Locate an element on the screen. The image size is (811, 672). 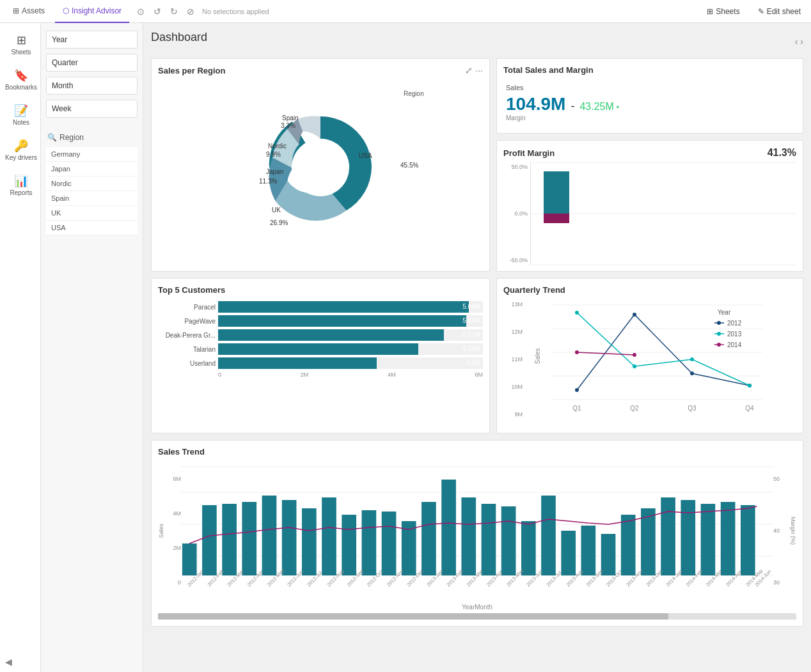
svg-text: 9.9% is located at coordinates (274, 155).